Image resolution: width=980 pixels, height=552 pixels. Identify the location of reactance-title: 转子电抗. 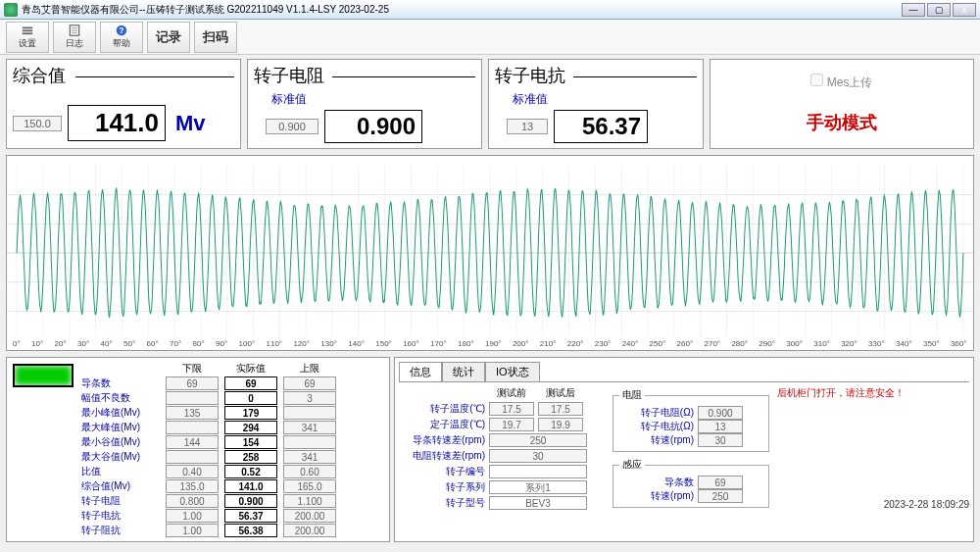
(596, 75).